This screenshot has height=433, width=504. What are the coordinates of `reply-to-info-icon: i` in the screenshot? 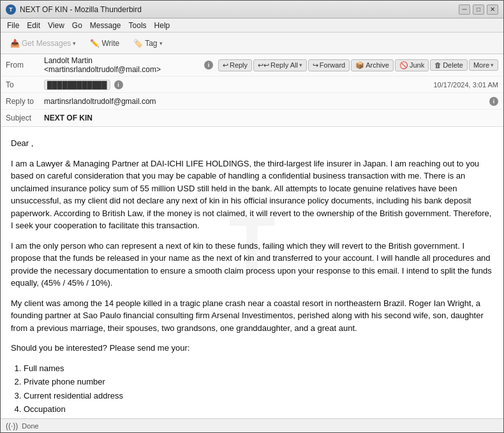 It's located at (494, 101).